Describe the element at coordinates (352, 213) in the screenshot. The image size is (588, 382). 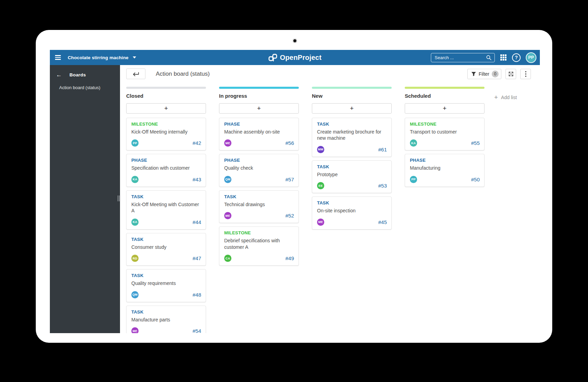
I see `work-package-card: TASK On-site inspection ME #45` at that location.